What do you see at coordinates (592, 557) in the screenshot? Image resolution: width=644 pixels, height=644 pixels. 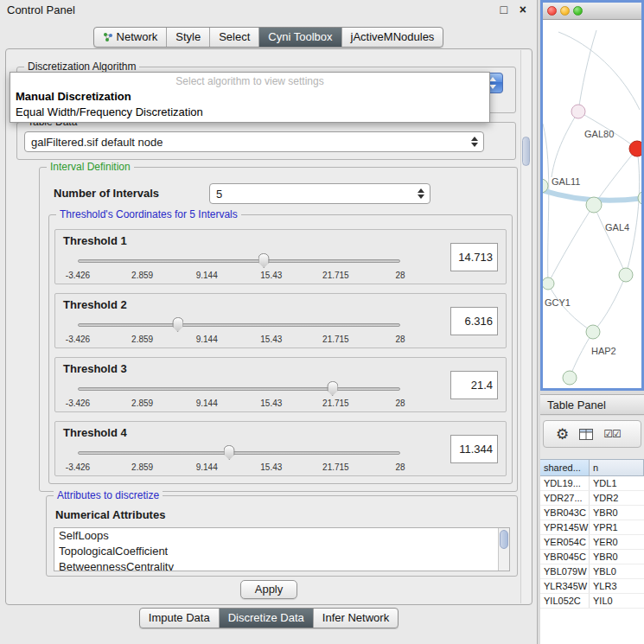 I see `table-row: YBR045CYBR0` at bounding box center [592, 557].